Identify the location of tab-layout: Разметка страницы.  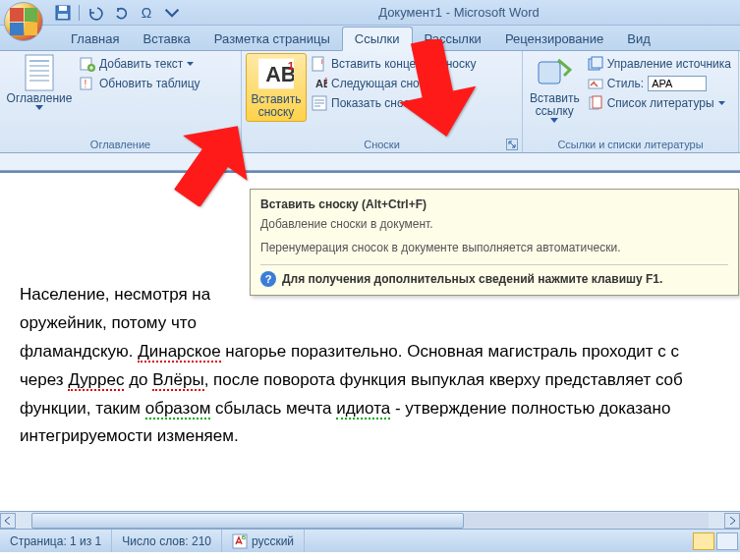
(272, 39).